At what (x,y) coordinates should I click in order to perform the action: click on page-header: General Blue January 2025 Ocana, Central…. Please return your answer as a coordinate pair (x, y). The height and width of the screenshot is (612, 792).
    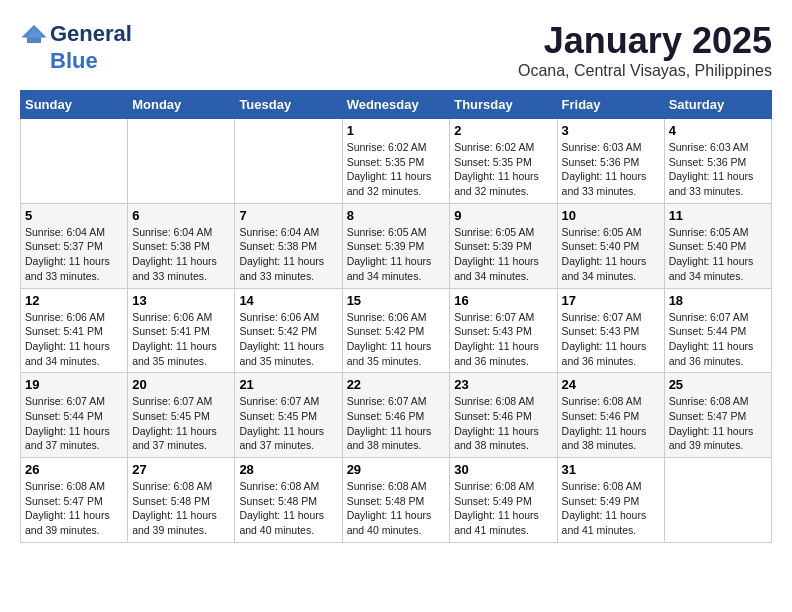
    Looking at the image, I should click on (396, 50).